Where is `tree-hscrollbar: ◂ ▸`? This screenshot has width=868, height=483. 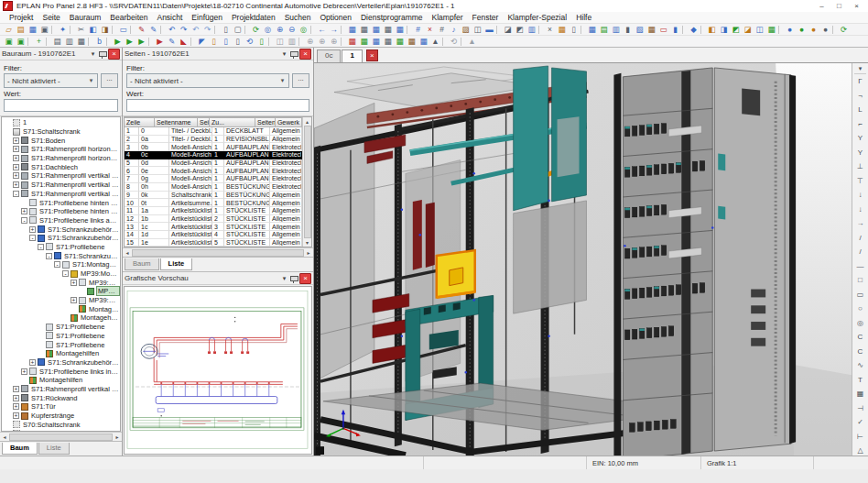 tree-hscrollbar: ◂ ▸ is located at coordinates (60, 436).